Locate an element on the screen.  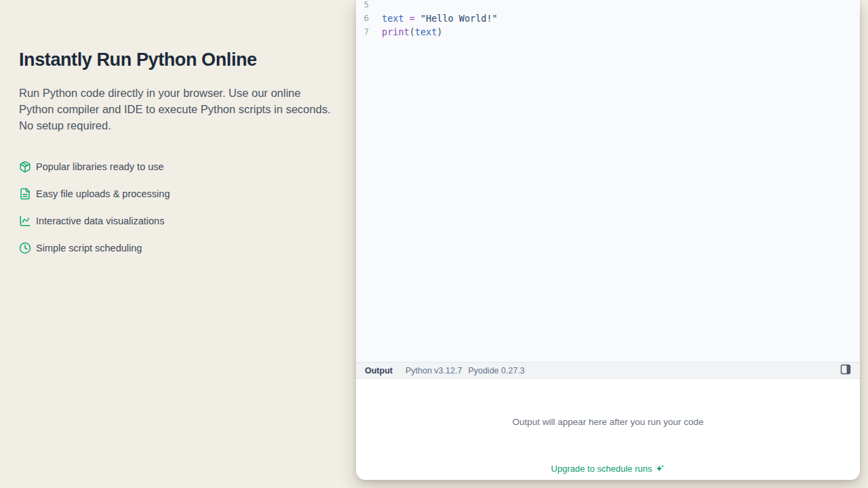
feature-item-scheduling: Simple script scheduling is located at coordinates (182, 248).